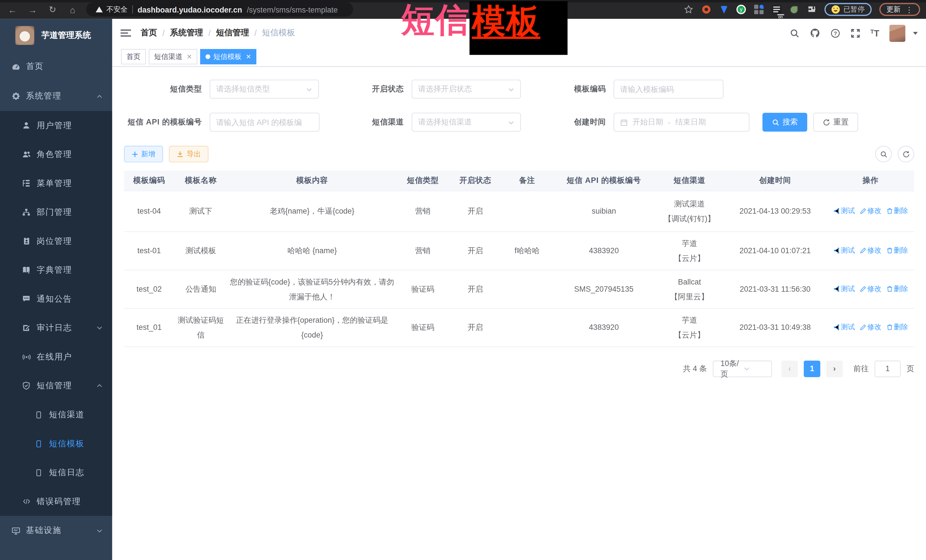 The width and height of the screenshot is (926, 560). Describe the element at coordinates (910, 368) in the screenshot. I see `page-unit-label: 页` at that location.